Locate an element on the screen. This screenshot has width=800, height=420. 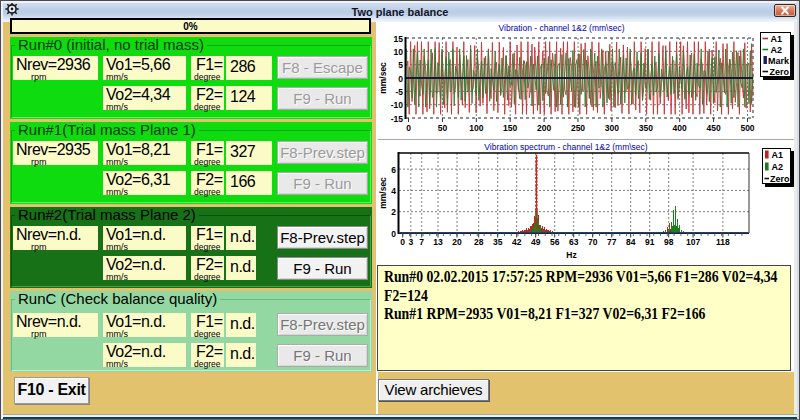
svg-text: 250 is located at coordinates (578, 128).